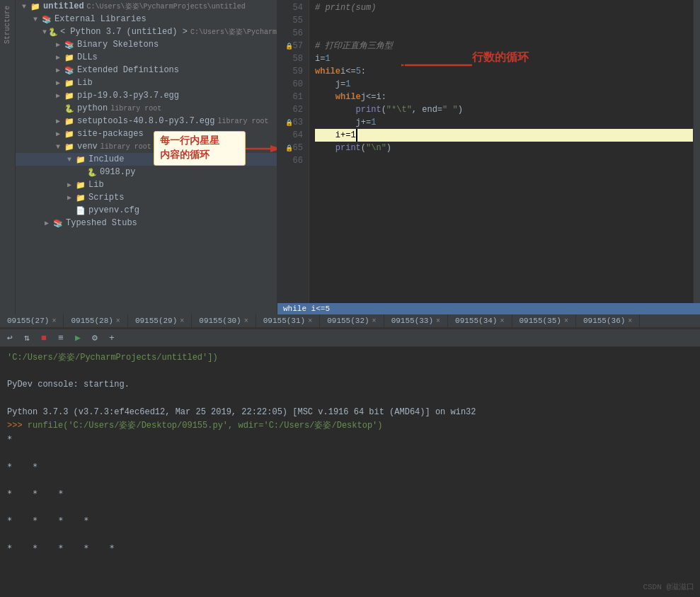 The height and width of the screenshot is (597, 700). Describe the element at coordinates (146, 185) in the screenshot. I see `tree-item-lib2: ▶ 📁 Lib` at that location.